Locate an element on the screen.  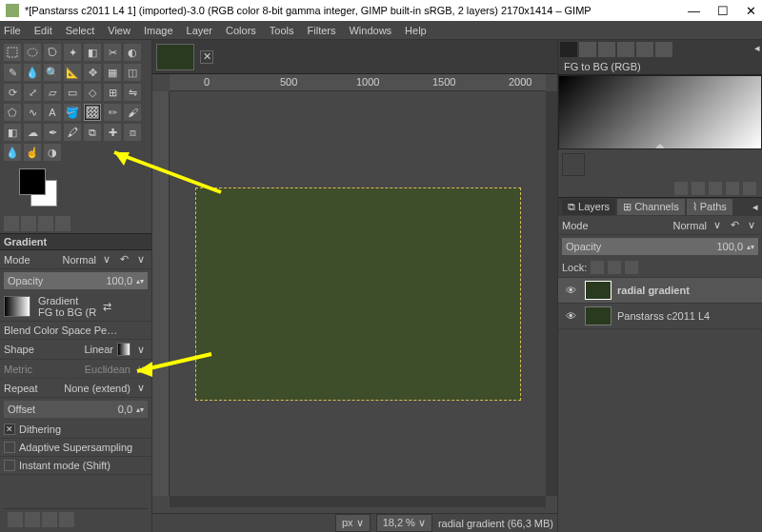
repeat-value: None (extend) is located at coordinates (97, 388).